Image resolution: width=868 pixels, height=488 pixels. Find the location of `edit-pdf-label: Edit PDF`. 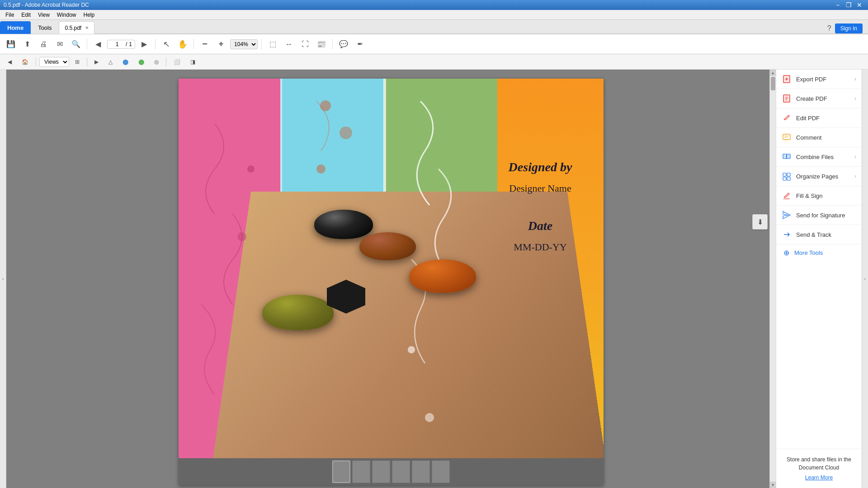

edit-pdf-label: Edit PDF is located at coordinates (826, 118).